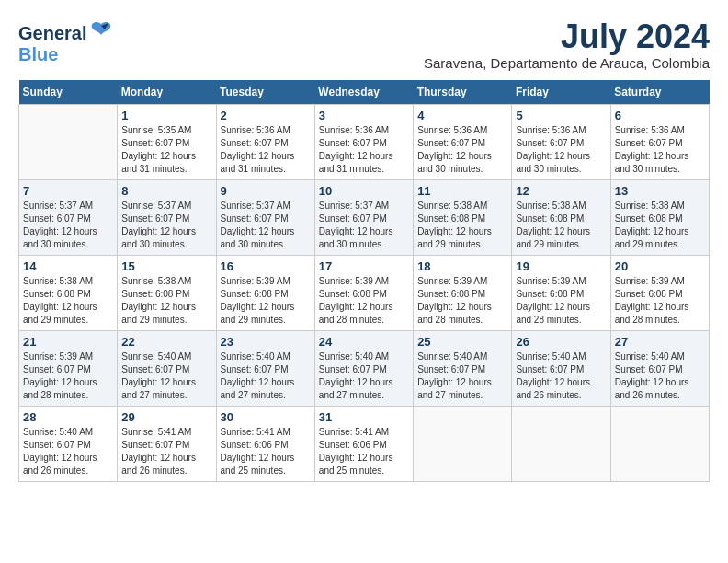  Describe the element at coordinates (266, 116) in the screenshot. I see `day-number: 2` at that location.